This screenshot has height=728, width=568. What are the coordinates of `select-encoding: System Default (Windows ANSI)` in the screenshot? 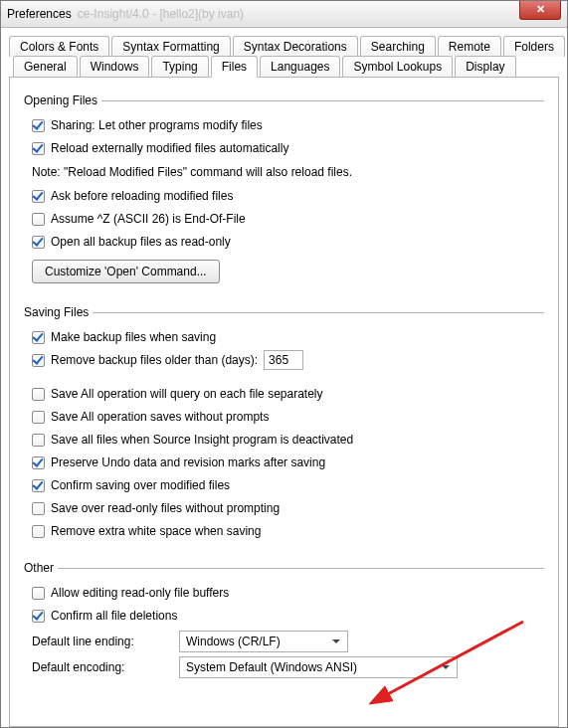 It's located at (318, 667).